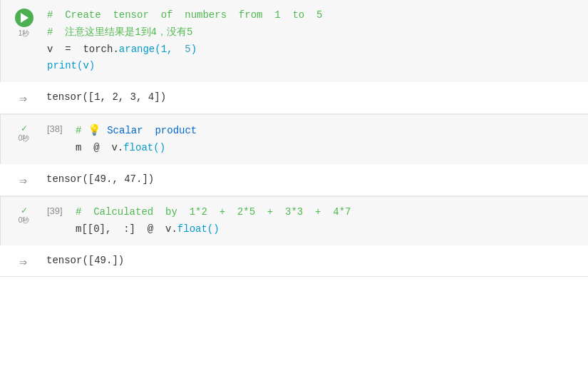 The image size is (588, 381). Describe the element at coordinates (71, 66) in the screenshot. I see `code-print-1: print(v)` at that location.